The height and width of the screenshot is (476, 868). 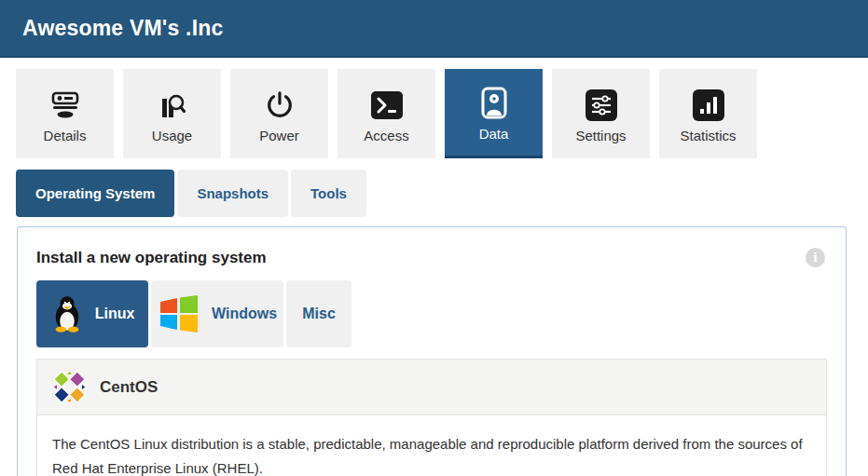 I want to click on app-header: Awesome VM's .Inc, so click(x=434, y=29).